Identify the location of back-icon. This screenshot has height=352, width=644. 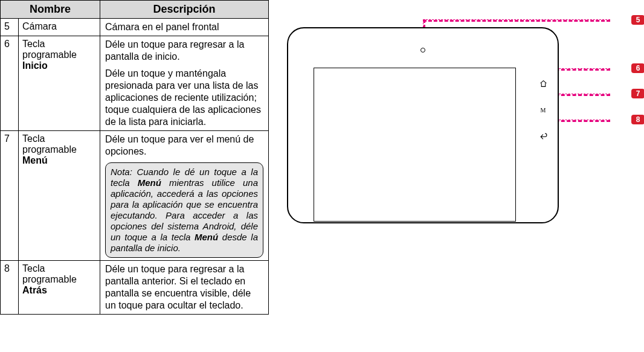
(543, 137).